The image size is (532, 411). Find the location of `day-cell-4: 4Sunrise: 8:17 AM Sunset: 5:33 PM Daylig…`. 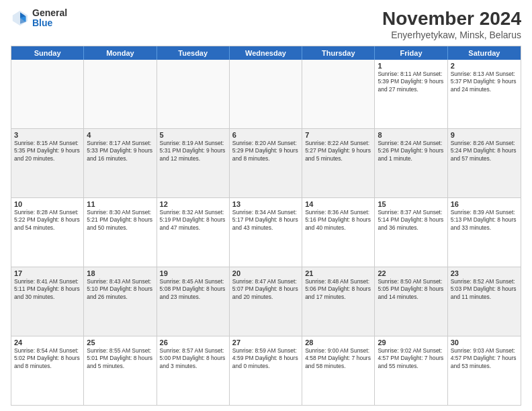

day-cell-4: 4Sunrise: 8:17 AM Sunset: 5:33 PM Daylig… is located at coordinates (120, 163).